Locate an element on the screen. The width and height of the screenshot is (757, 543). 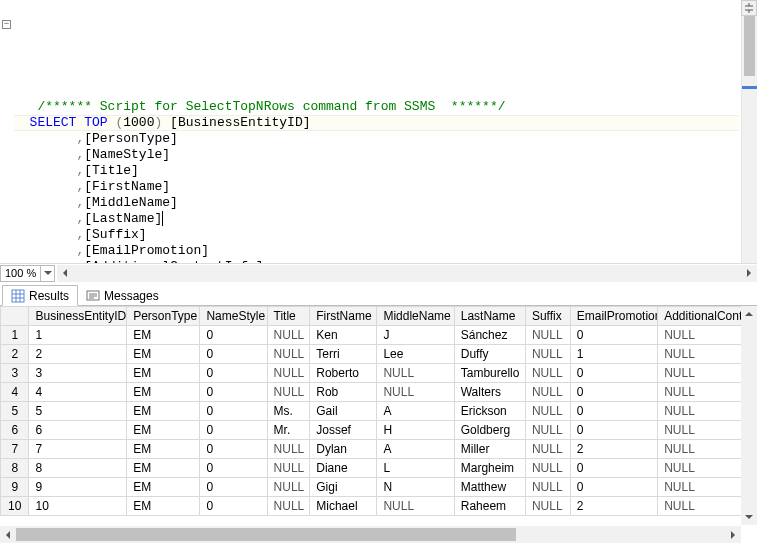
row-number: 3 is located at coordinates (15, 374).